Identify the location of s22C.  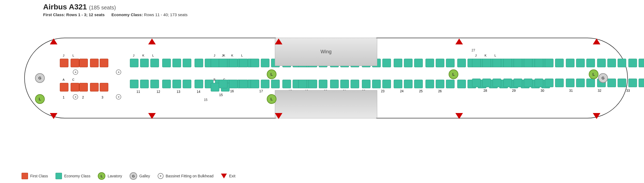
(418, 84).